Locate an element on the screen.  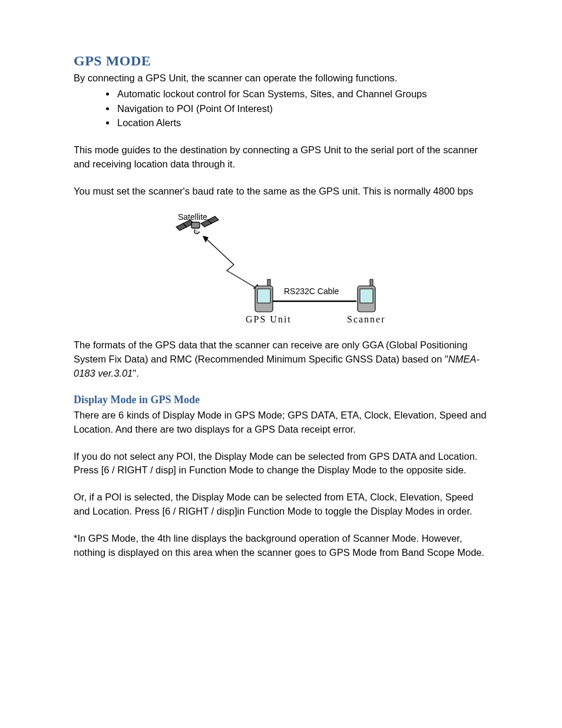
list-item: Automatic lockout control for Scan Syste… is located at coordinates (302, 94).